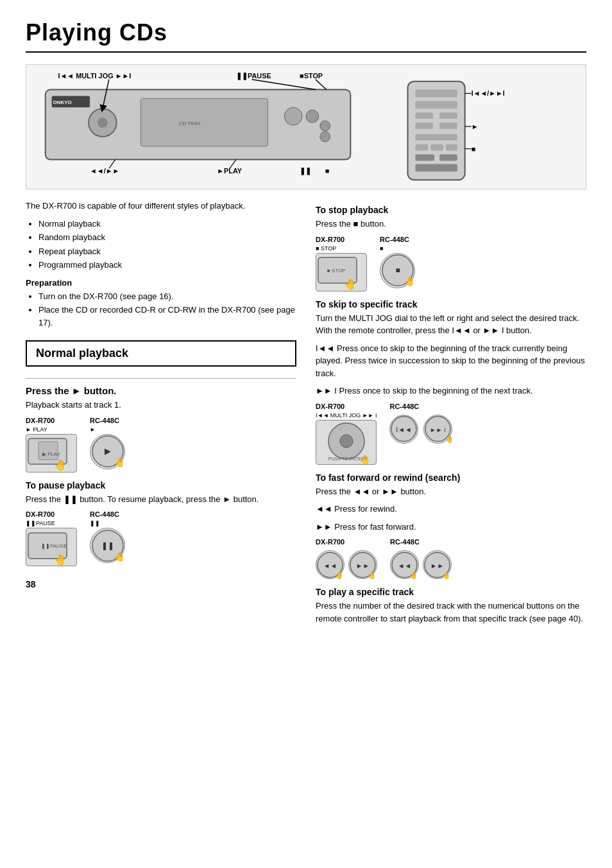 This screenshot has height=868, width=612. Describe the element at coordinates (108, 546) in the screenshot. I see `pause-rc-img: ❚❚ 🤚` at that location.